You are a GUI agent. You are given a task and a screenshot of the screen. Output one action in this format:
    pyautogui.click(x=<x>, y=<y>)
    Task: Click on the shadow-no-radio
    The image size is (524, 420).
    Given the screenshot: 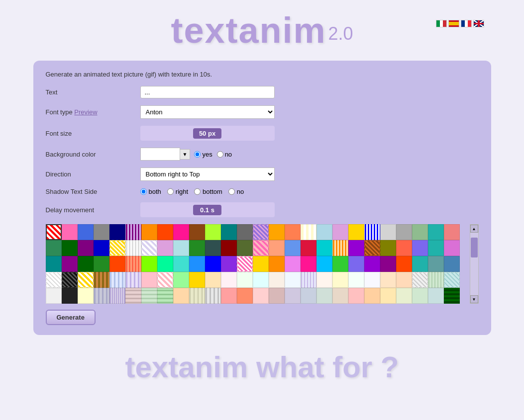 What is the action you would take?
    pyautogui.click(x=232, y=192)
    